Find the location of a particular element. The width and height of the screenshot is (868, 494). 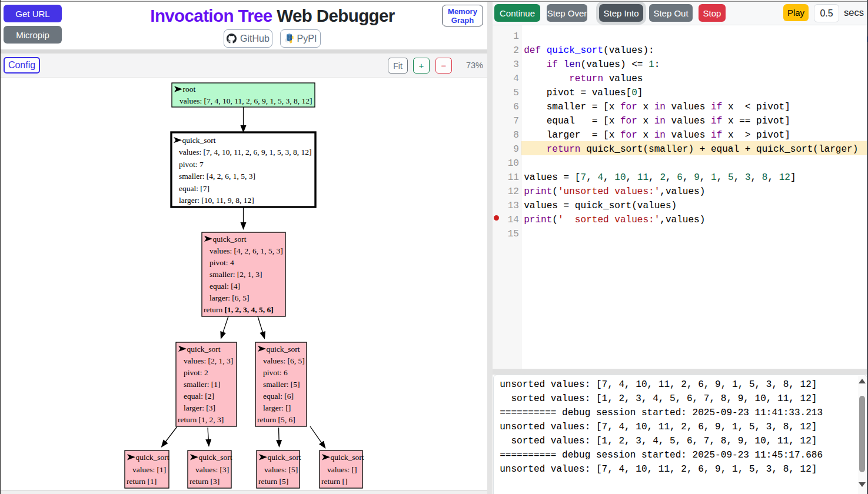

svg-text: equal: [4] is located at coordinates (225, 286).